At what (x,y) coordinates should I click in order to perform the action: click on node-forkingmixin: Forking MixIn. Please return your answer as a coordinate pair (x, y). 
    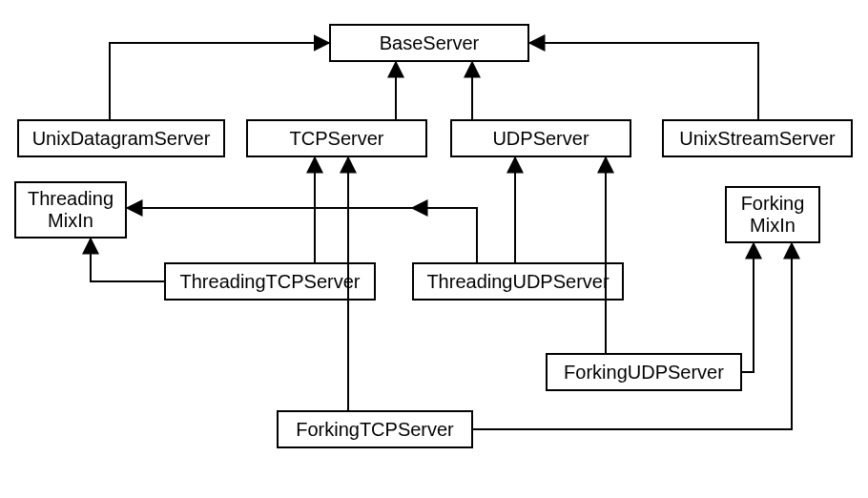
    Looking at the image, I should click on (773, 215).